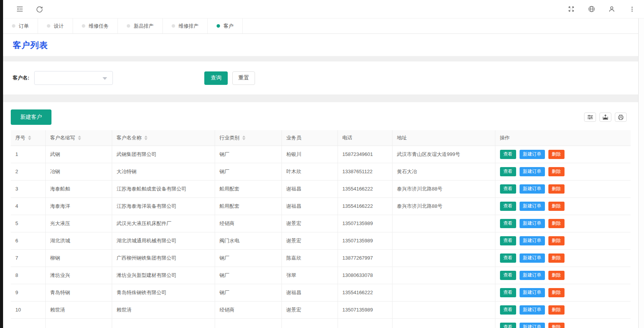  Describe the element at coordinates (78, 171) in the screenshot. I see `cell-abbr: 冶钢` at that location.